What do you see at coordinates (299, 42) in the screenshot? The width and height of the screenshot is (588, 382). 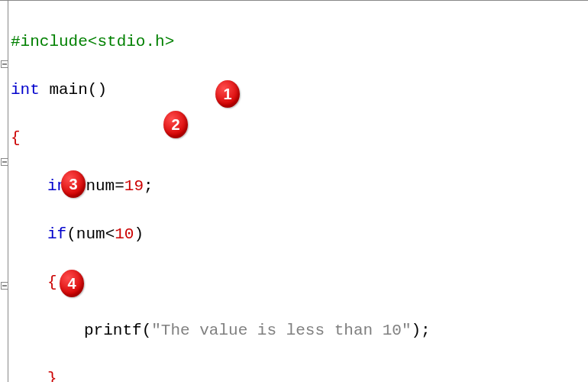 I see `code-line: #include<stdio.h>` at bounding box center [299, 42].